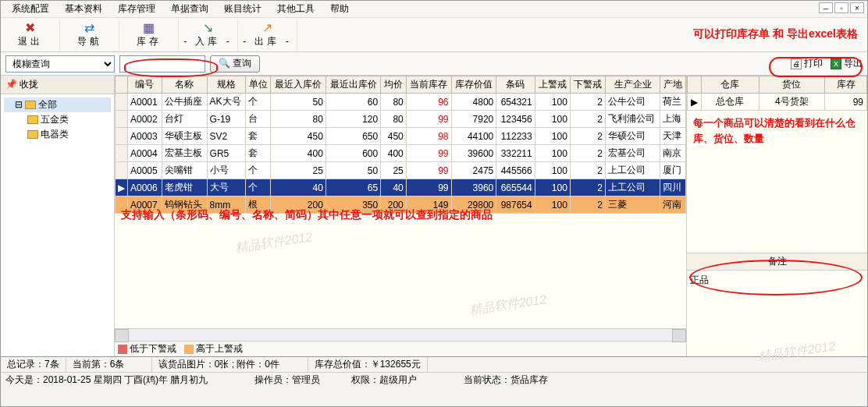  Describe the element at coordinates (384, 380) in the screenshot. I see `status-privilege: 权限：超级用户` at that location.